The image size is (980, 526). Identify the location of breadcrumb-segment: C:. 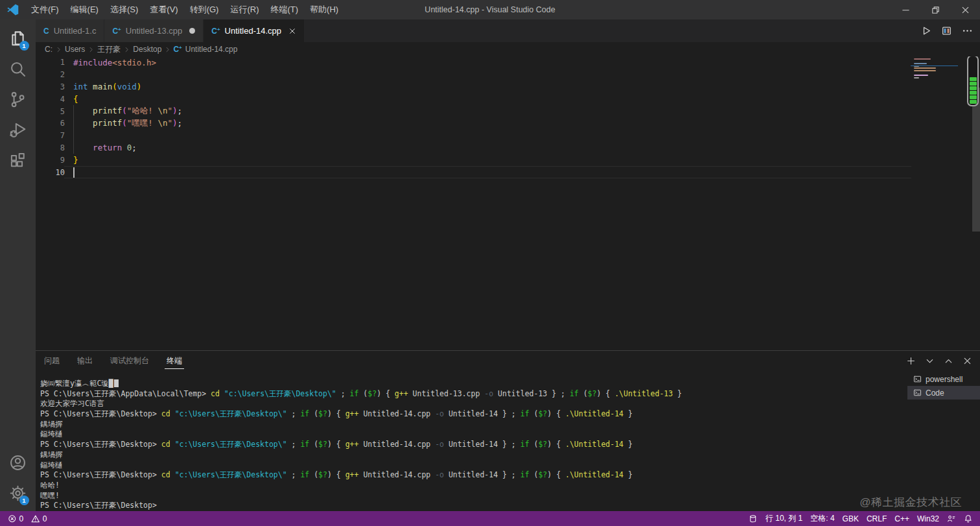
(49, 49).